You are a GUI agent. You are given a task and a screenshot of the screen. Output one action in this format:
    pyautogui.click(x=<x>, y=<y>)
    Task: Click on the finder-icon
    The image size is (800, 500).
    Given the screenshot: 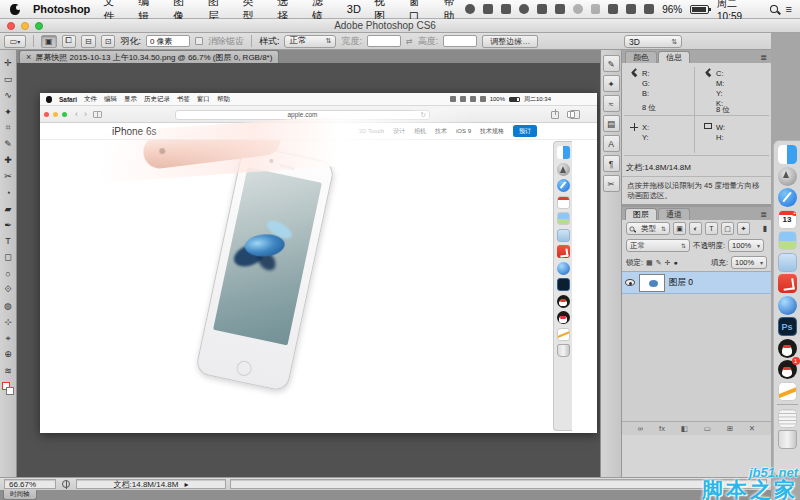 What is the action you would take?
    pyautogui.click(x=788, y=154)
    